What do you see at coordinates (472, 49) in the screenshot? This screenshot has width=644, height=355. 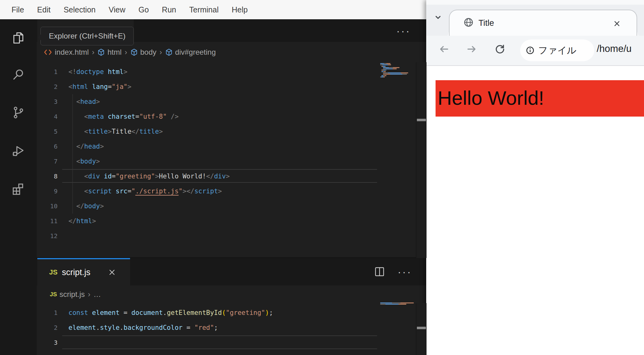 I see `forward-icon` at bounding box center [472, 49].